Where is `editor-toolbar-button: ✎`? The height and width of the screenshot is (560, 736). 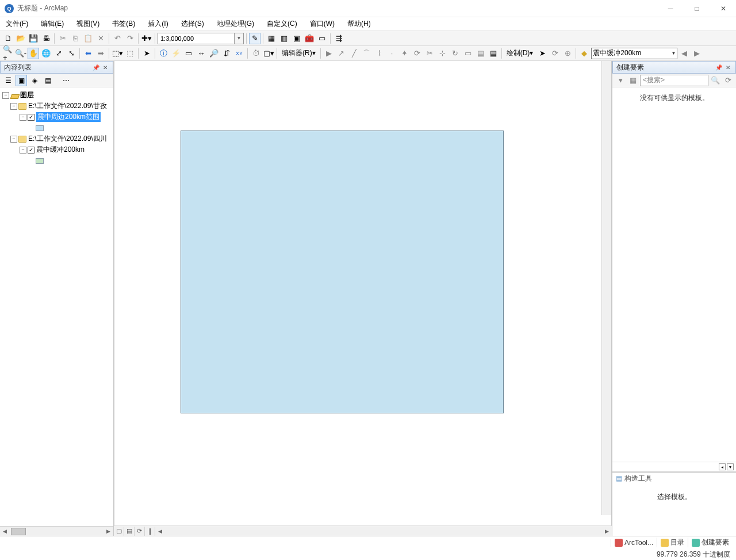
editor-toolbar-button: ✎ is located at coordinates (255, 39).